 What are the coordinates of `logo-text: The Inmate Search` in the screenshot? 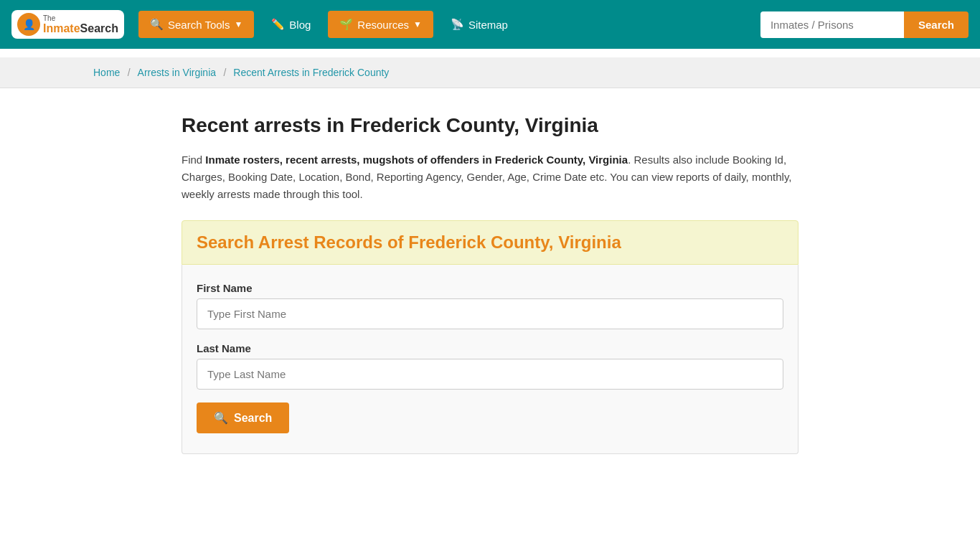 It's located at (80, 24).